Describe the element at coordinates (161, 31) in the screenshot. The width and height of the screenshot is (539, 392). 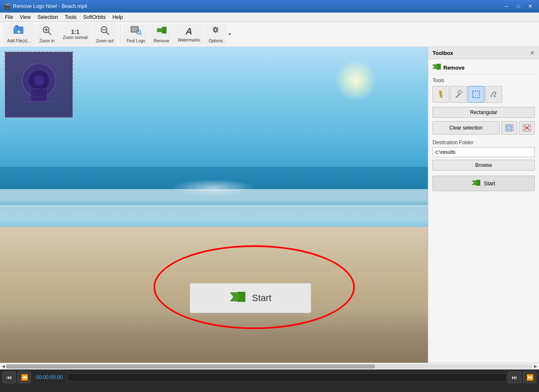
I see `remove-icon` at that location.